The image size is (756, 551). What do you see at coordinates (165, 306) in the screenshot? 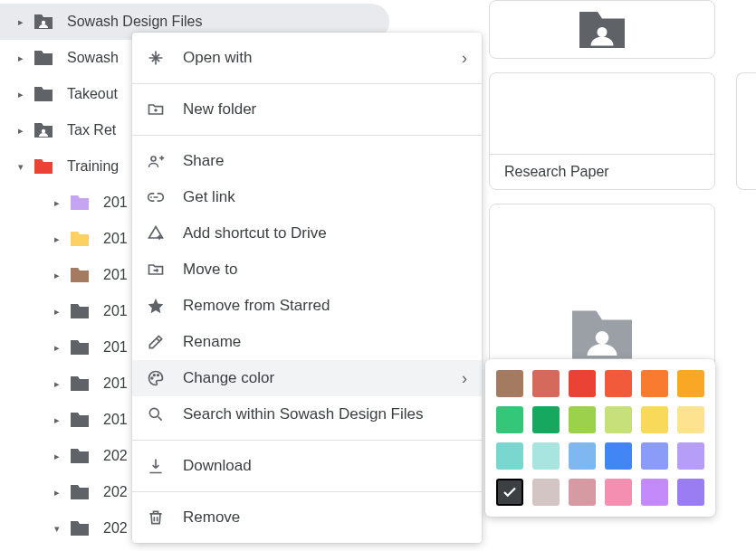
I see `star-icon` at bounding box center [165, 306].